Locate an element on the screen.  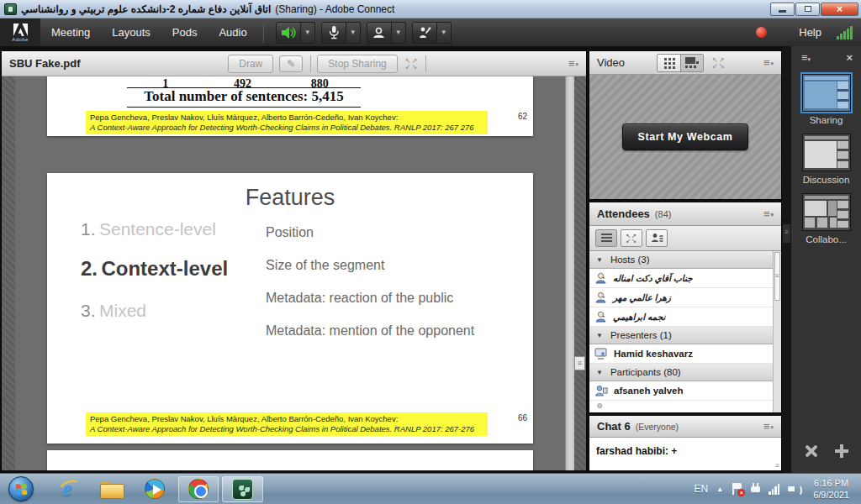
restore-button is located at coordinates (807, 9).